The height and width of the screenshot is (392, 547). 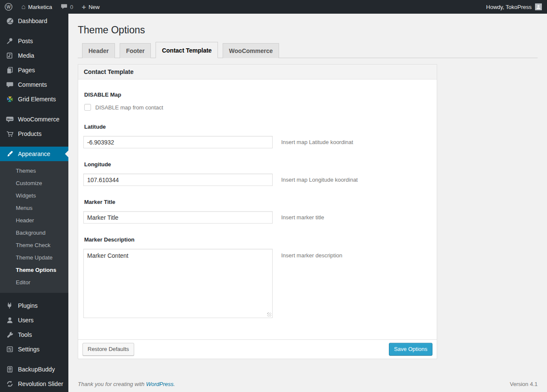 I want to click on marker-title-input, so click(x=178, y=217).